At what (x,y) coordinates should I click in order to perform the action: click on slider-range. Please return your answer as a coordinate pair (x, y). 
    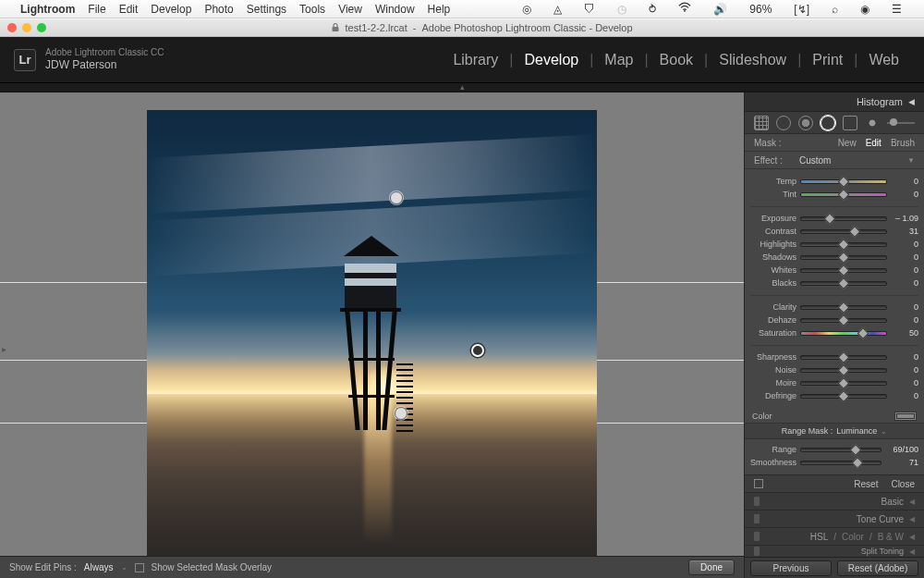
    Looking at the image, I should click on (841, 449).